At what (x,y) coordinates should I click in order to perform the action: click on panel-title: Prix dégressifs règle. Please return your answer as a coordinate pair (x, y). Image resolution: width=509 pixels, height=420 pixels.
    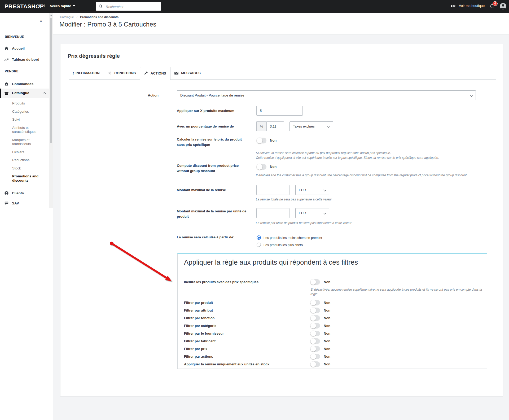
    Looking at the image, I should click on (94, 56).